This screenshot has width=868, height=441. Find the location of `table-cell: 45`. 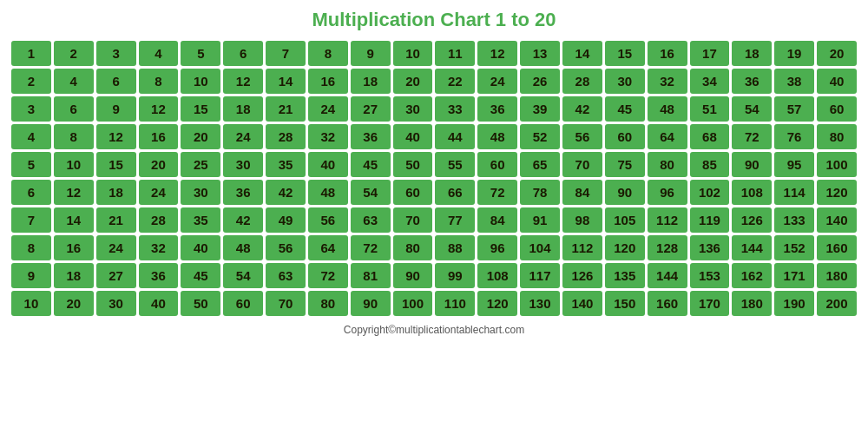

table-cell: 45 is located at coordinates (371, 165).